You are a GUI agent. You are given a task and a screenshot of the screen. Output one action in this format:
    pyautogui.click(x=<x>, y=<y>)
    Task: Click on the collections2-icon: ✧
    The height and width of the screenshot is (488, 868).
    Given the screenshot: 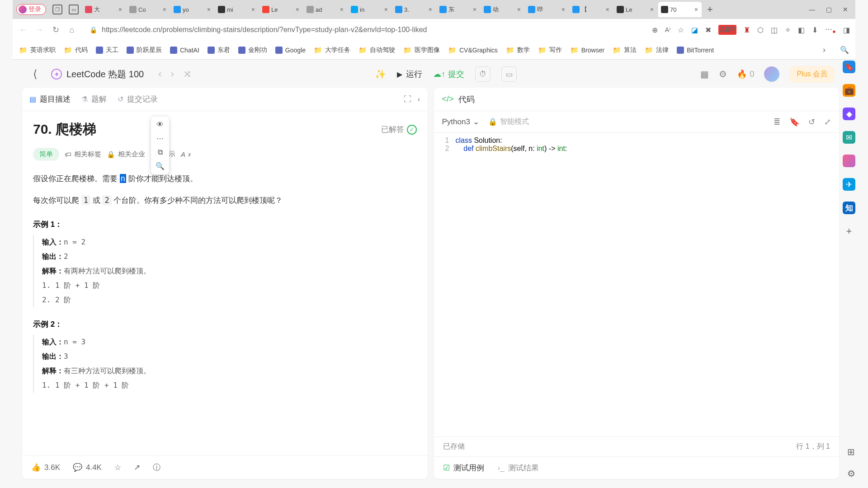 What is the action you would take?
    pyautogui.click(x=788, y=30)
    